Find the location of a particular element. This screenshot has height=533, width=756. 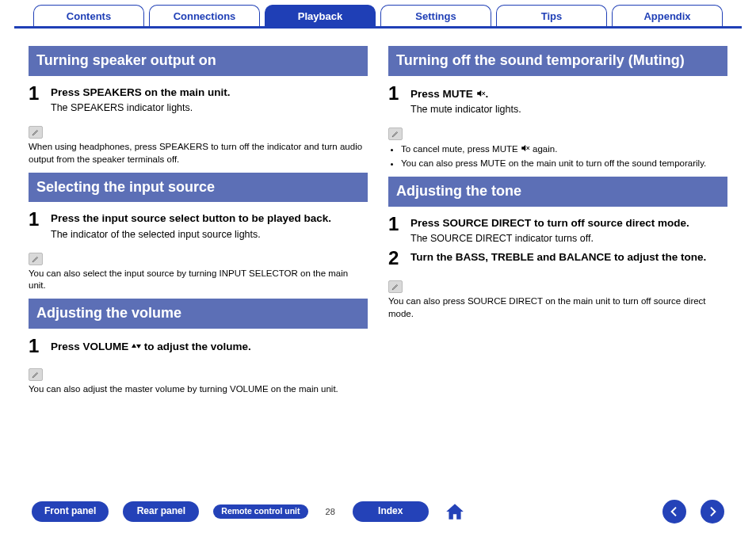

step-body: Turn the BASS, TREBLE and BALANCE to adj… is located at coordinates (569, 258).